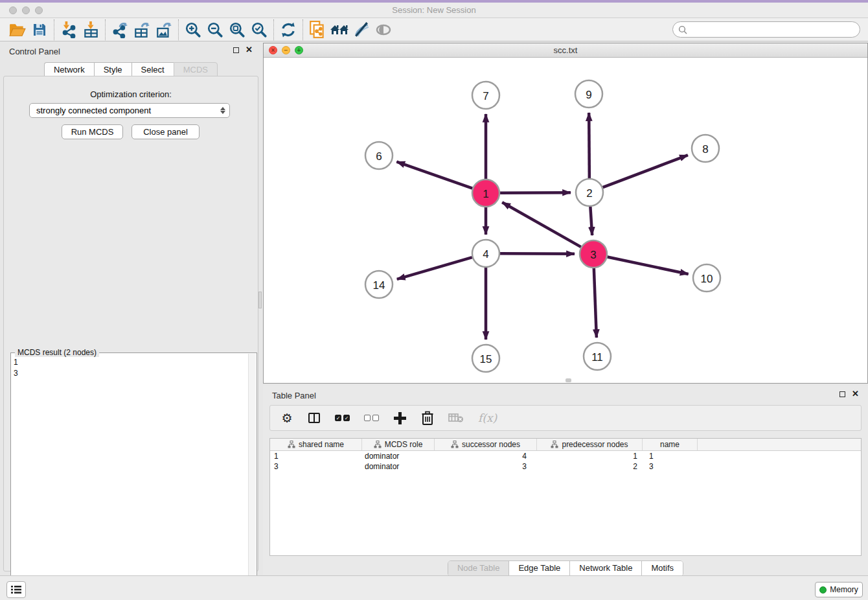 The image size is (868, 600). I want to click on import-network-icon, so click(69, 30).